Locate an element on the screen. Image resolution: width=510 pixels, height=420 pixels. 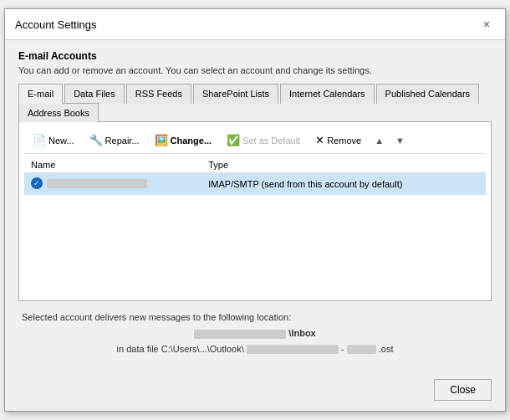
new-button: 📄 New... is located at coordinates (54, 141).